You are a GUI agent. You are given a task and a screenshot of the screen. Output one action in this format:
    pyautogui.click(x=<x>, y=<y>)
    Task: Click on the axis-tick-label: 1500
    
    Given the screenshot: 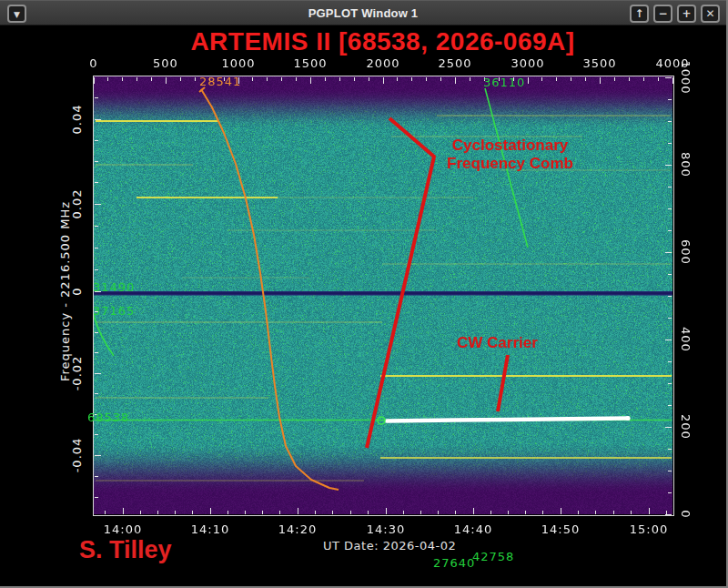 What is the action you would take?
    pyautogui.click(x=310, y=64)
    